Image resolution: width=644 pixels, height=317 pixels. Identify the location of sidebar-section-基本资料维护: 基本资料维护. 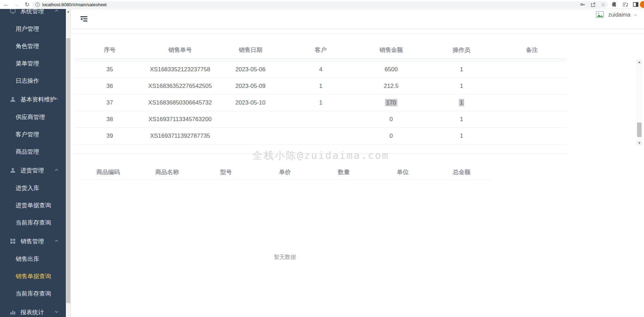
(33, 99).